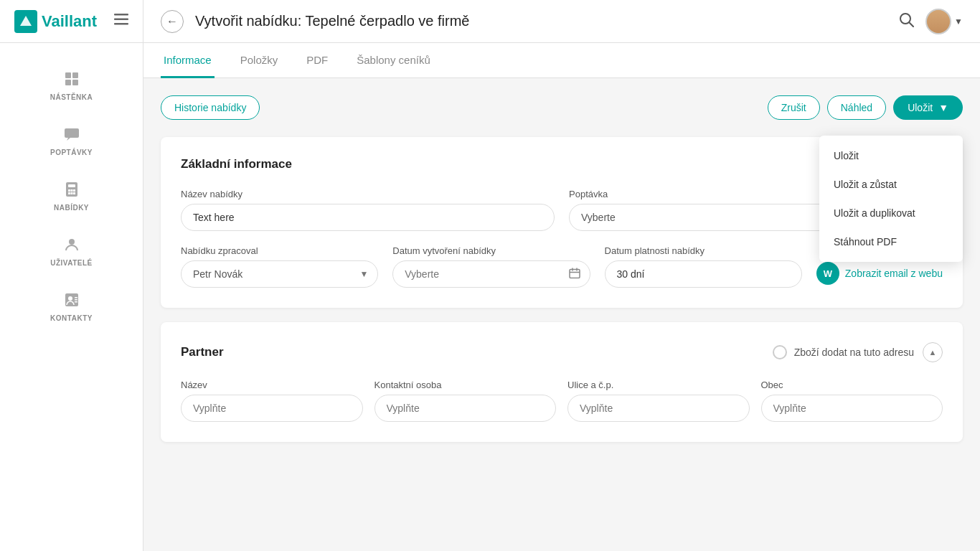 This screenshot has height=551, width=980. Describe the element at coordinates (72, 276) in the screenshot. I see `sidebar: Vaillant NÁSTĚNKA` at that location.